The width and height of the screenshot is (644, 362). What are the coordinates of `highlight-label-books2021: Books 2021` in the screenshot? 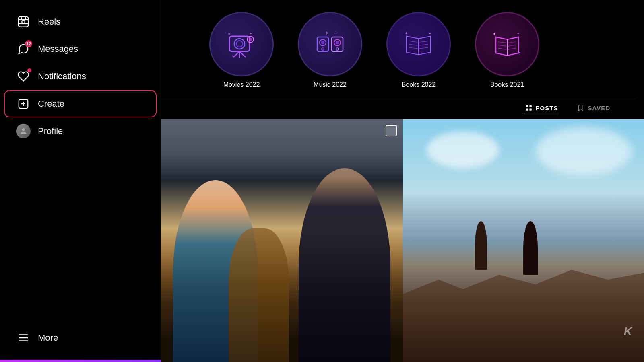 It's located at (507, 85).